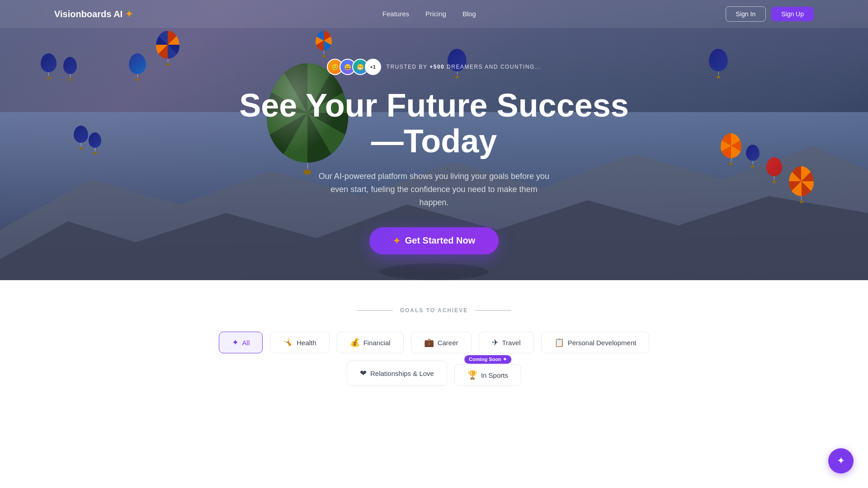 The width and height of the screenshot is (868, 488). Describe the element at coordinates (89, 14) in the screenshot. I see `logo-text: Visionboards AI` at that location.